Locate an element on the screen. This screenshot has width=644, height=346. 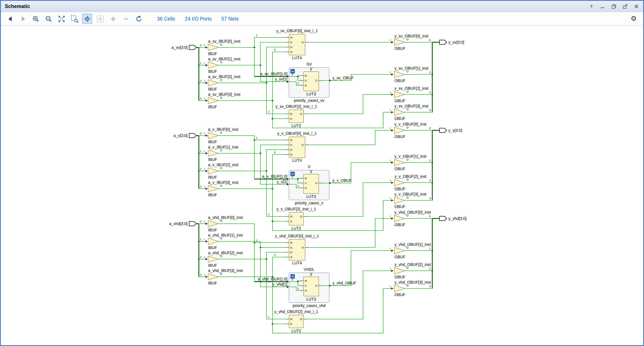
instance-label: y_v_OBUF[0]_inst is located at coordinates (410, 124).